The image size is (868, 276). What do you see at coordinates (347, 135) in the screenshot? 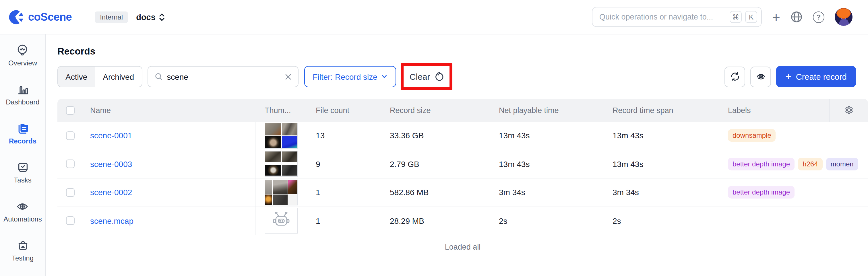
I see `file-count-cell: 13` at bounding box center [347, 135].